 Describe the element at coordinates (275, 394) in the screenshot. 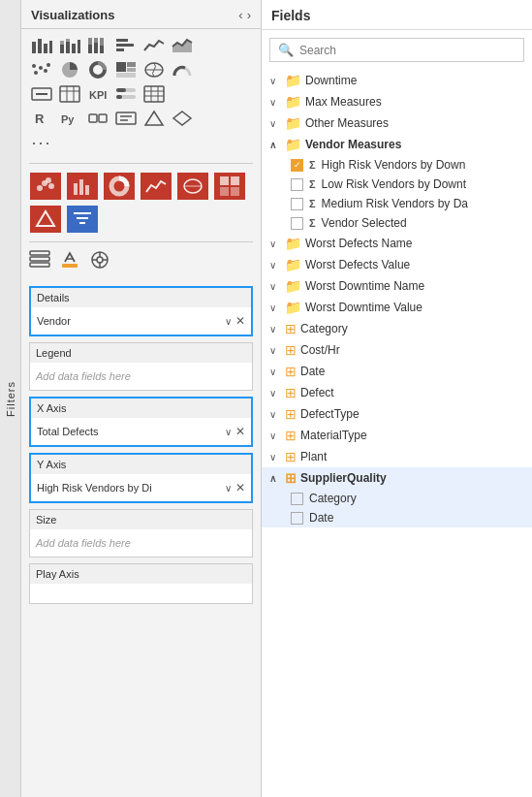

I see `defect-chevron-icon: ∨` at that location.